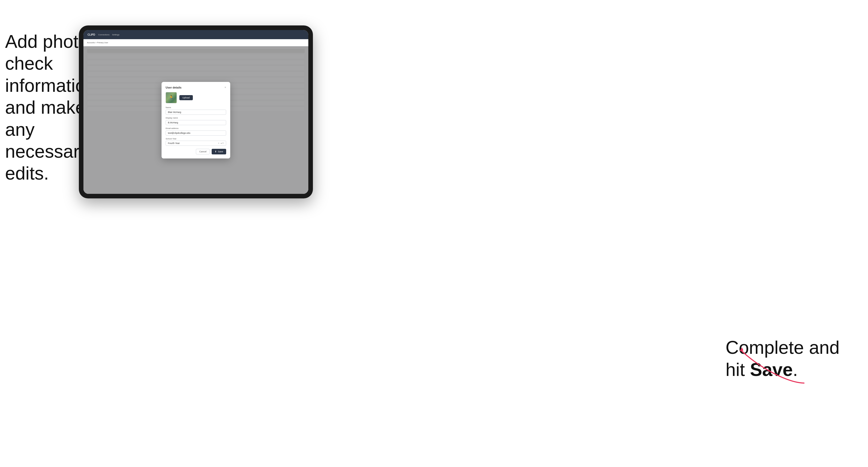 This screenshot has height=467, width=868. Describe the element at coordinates (196, 120) in the screenshot. I see `app-body: User details × Upload Name` at that location.